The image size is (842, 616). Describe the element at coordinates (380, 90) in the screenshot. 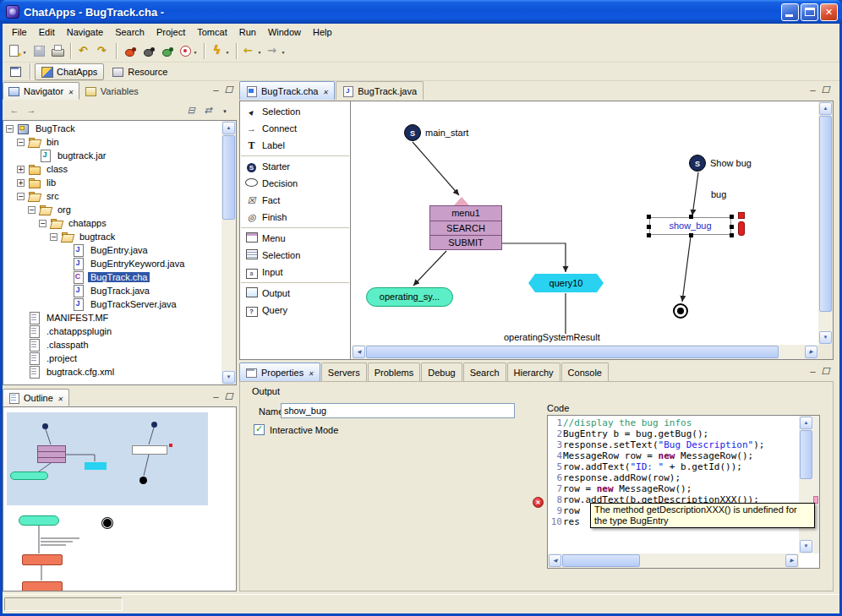

I see `tab-bugtrack-java: BugTrack.java` at that location.